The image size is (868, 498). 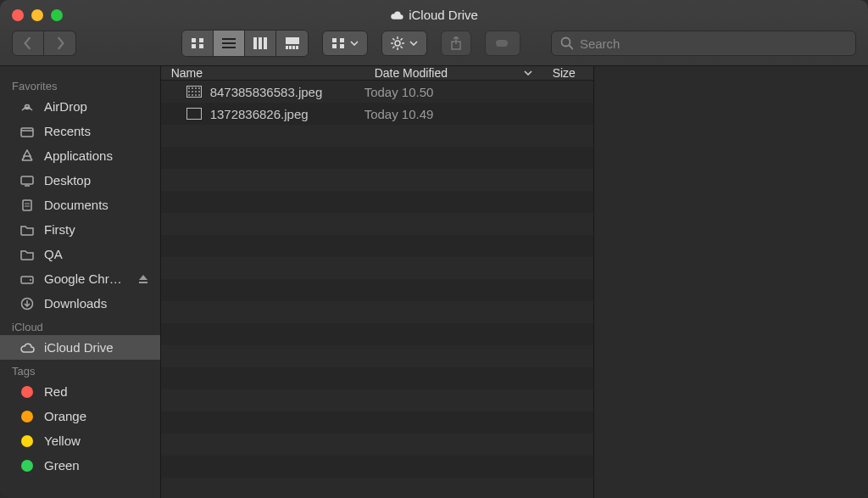 What do you see at coordinates (65, 416) in the screenshot?
I see `sidebar-item-label: Orange` at bounding box center [65, 416].